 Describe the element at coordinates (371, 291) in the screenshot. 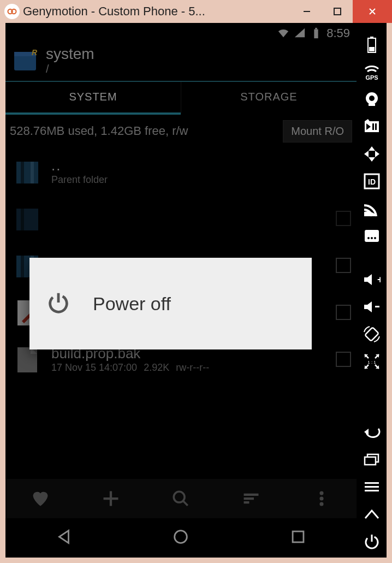

I see `genymotion-sidebar: GPS ID + 1 : 1` at that location.